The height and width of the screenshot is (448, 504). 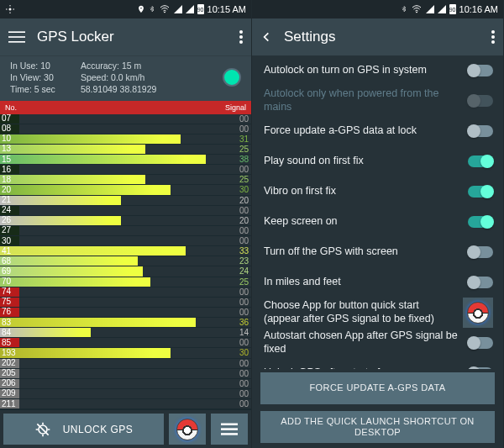 What do you see at coordinates (235, 108) in the screenshot?
I see `col-signal: Signal` at bounding box center [235, 108].